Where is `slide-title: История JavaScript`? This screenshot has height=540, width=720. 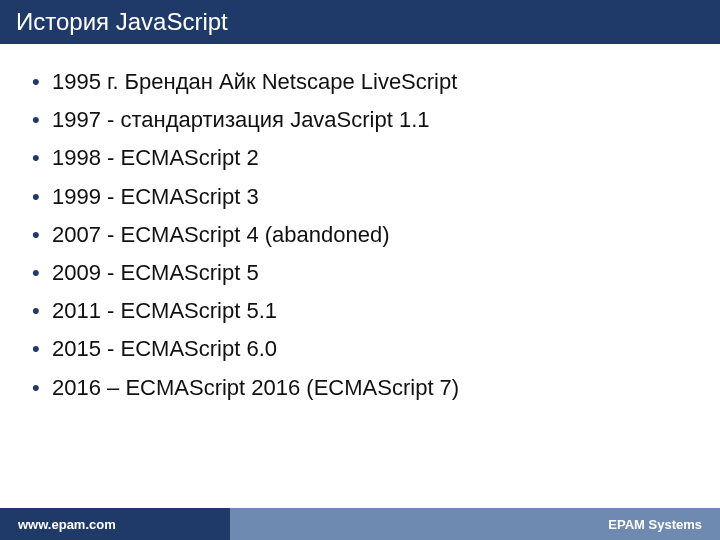
slide-title: История JavaScript is located at coordinates (122, 22).